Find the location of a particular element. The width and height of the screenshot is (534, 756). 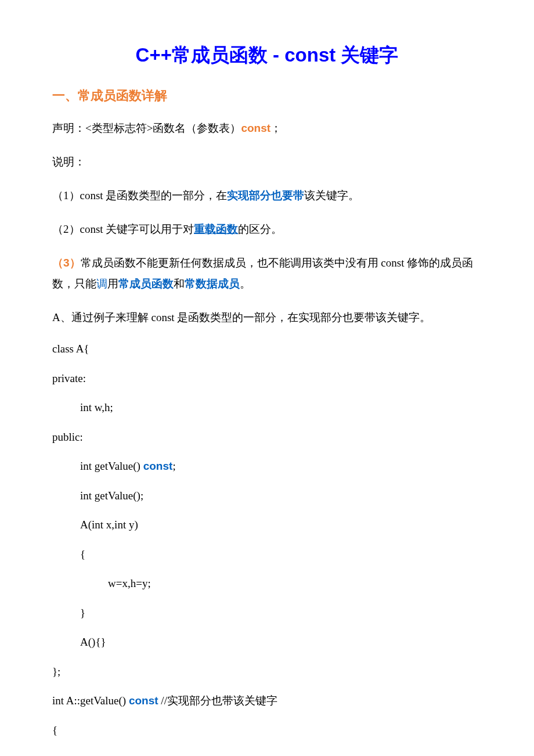

note3-blue2: 常成员函数 is located at coordinates (146, 283).